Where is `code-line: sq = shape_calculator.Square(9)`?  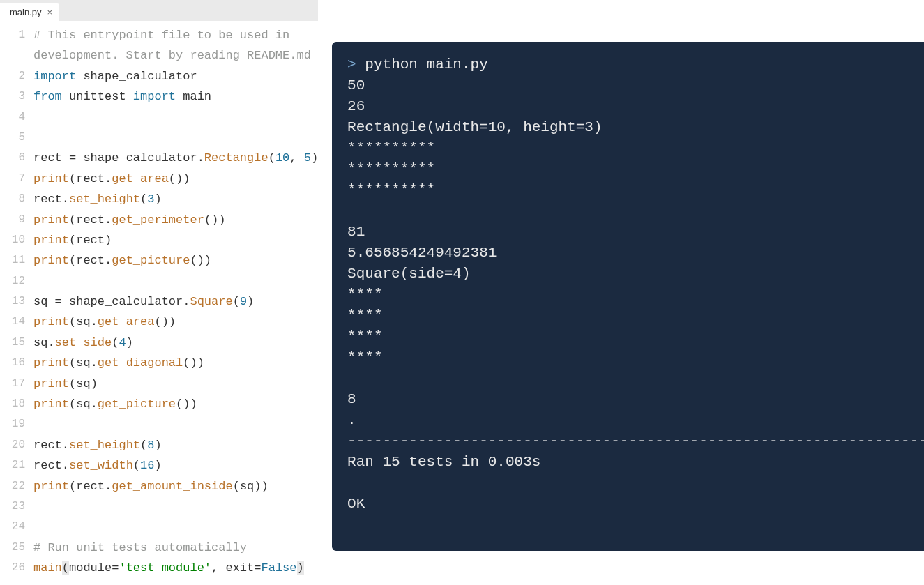
code-line: sq = shape_calculator.Square(9) is located at coordinates (176, 301).